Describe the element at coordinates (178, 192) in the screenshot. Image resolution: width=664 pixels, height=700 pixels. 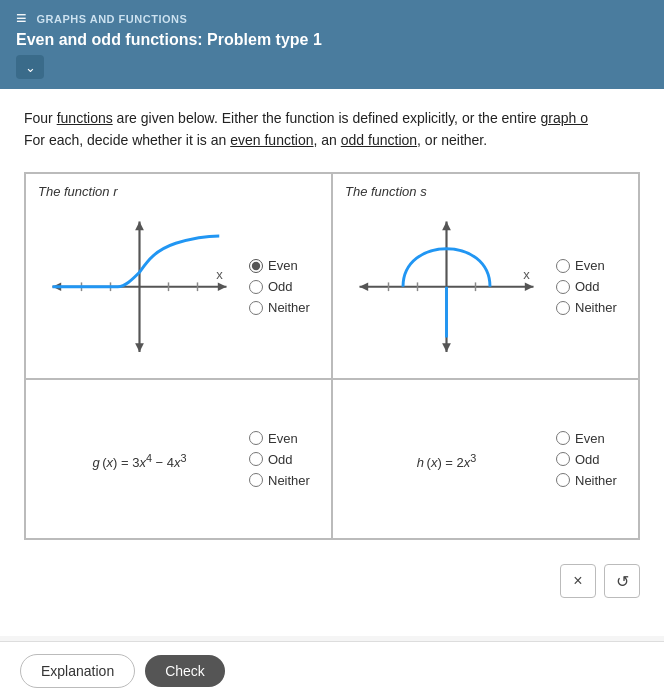
I see `cell-r-title: The function r` at that location.